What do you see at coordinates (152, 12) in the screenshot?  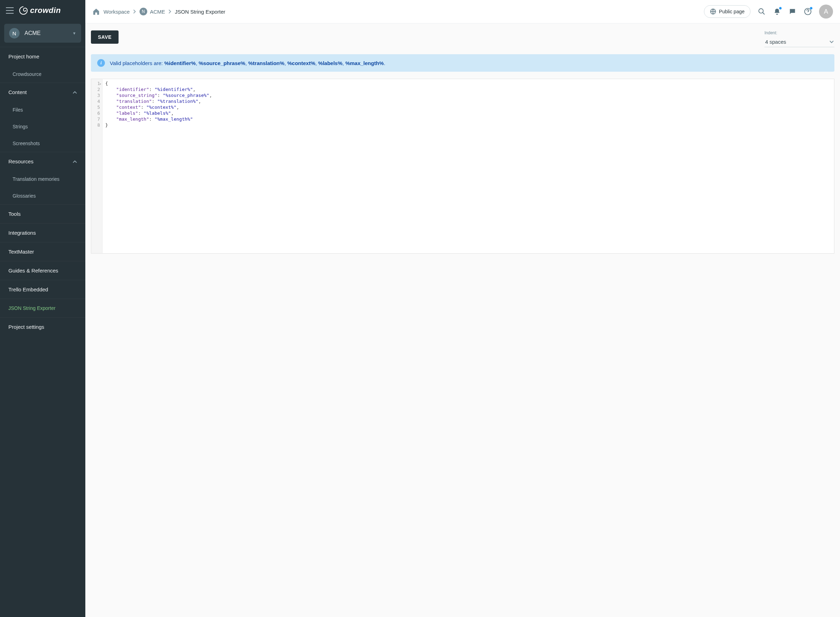 I see `breadcrumb-project: N ACME` at bounding box center [152, 12].